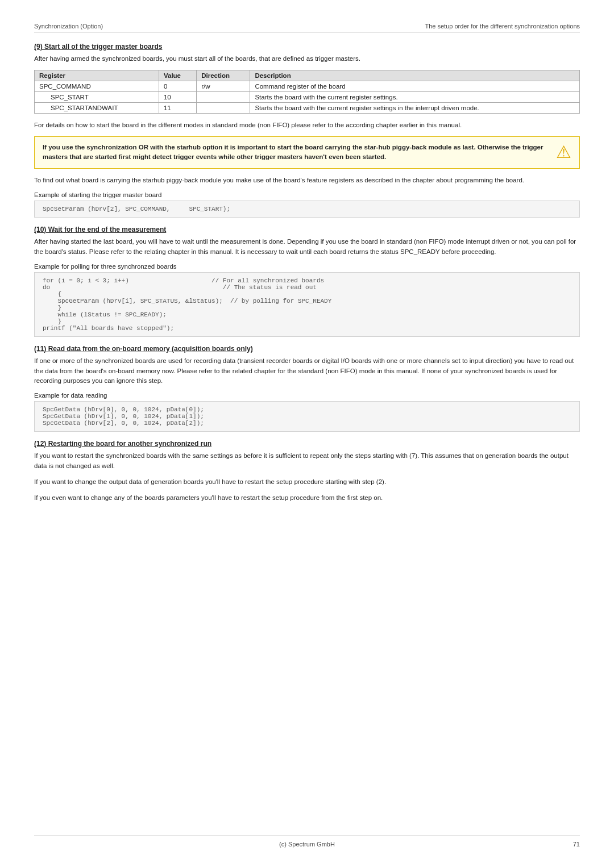 This screenshot has height=868, width=614. Describe the element at coordinates (307, 153) in the screenshot. I see `warning-box: If you use the synchronization OR with t…` at that location.